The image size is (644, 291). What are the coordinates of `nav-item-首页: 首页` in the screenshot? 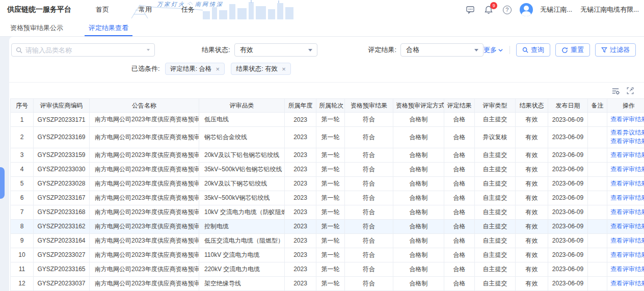 It's located at (102, 10).